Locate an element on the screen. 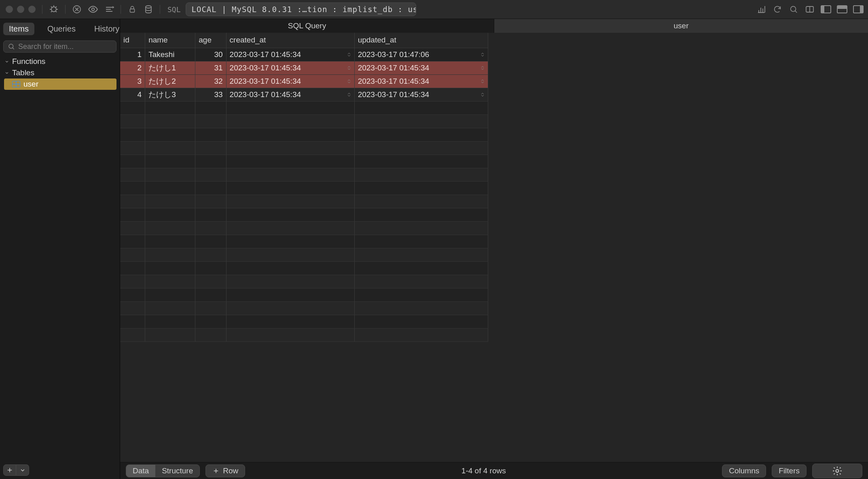 The height and width of the screenshot is (479, 868). sidebar-tabs: Items Queries History is located at coordinates (60, 29).